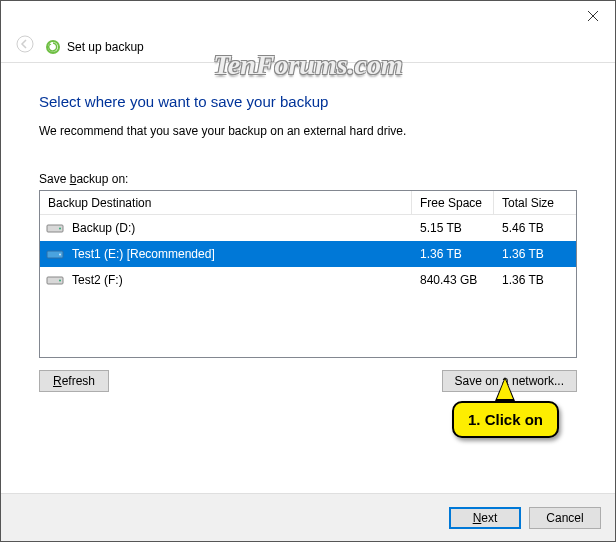 This screenshot has width=616, height=542. I want to click on free-space: 5.15 TB, so click(453, 228).